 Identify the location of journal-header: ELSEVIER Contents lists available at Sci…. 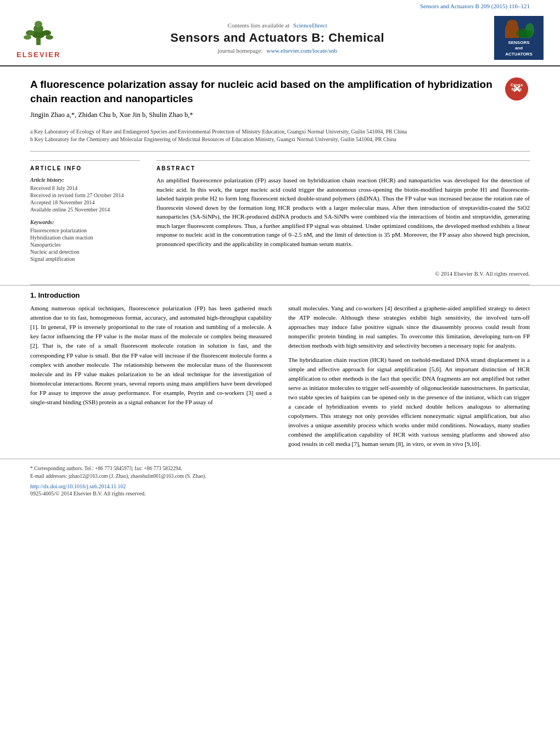
(280, 38).